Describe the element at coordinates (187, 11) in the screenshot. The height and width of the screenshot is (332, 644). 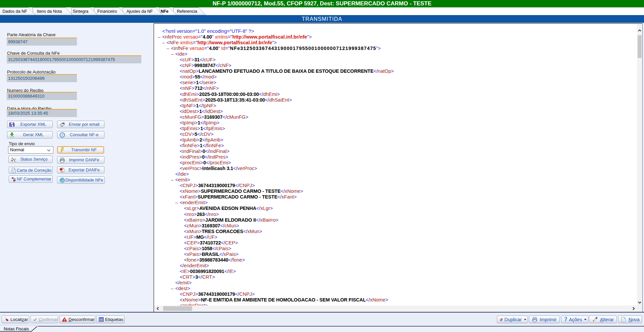
I see `svg-text: Referencia` at that location.